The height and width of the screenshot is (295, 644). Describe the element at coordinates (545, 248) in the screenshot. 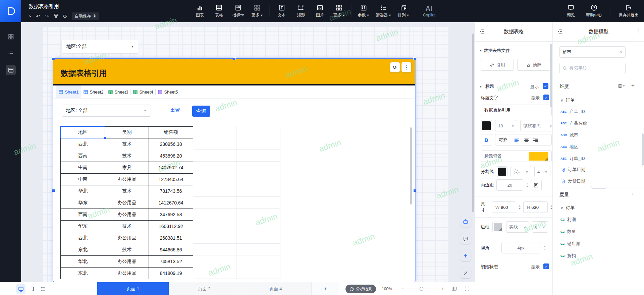

I see `radius-stepper: ▲▼` at that location.